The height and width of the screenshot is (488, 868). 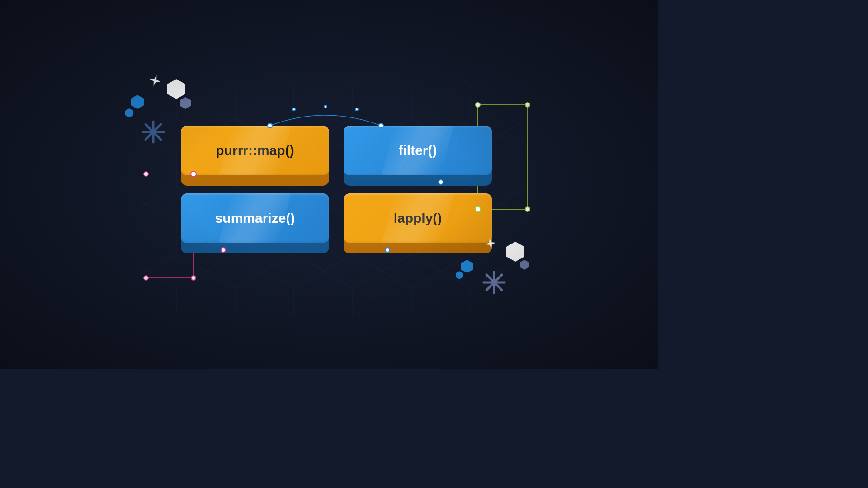 I want to click on card-filter: filter(), so click(x=418, y=150).